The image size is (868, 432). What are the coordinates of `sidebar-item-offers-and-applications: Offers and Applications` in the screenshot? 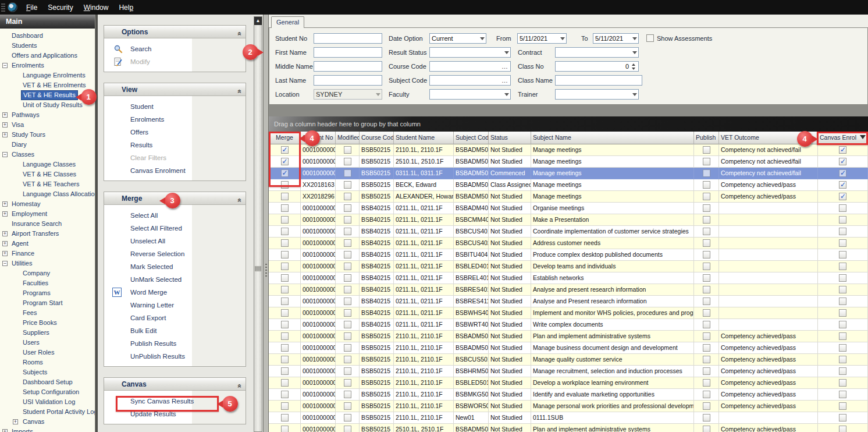 It's located at (48, 56).